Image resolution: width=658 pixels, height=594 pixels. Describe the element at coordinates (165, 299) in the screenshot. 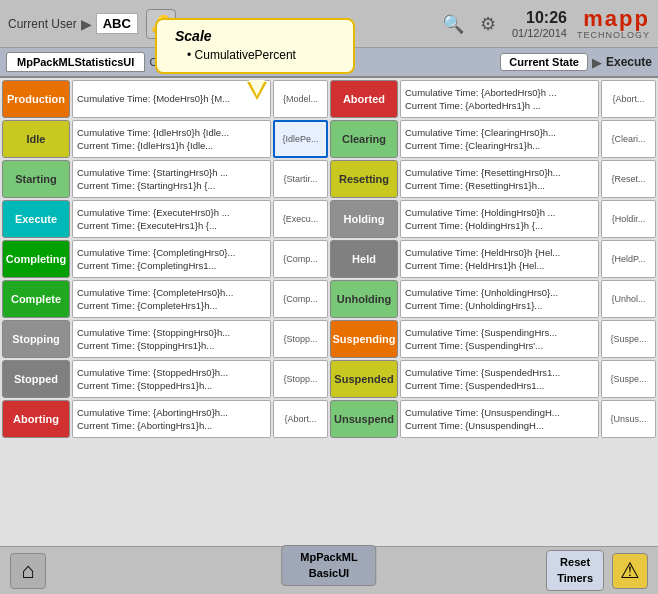

I see `state-row: CompleteCumulative Time: {CompleteHrs0}h…` at that location.